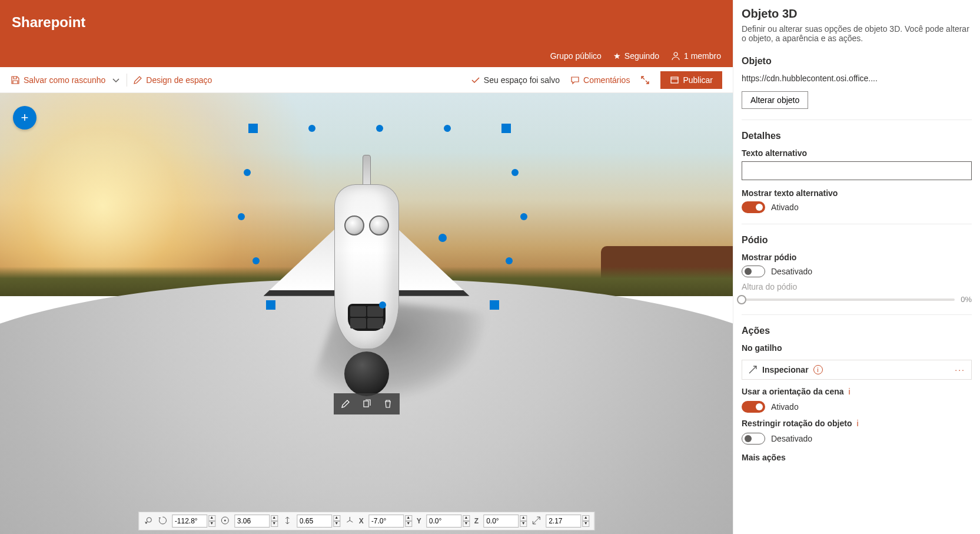  I want to click on chevron-down-icon, so click(116, 80).